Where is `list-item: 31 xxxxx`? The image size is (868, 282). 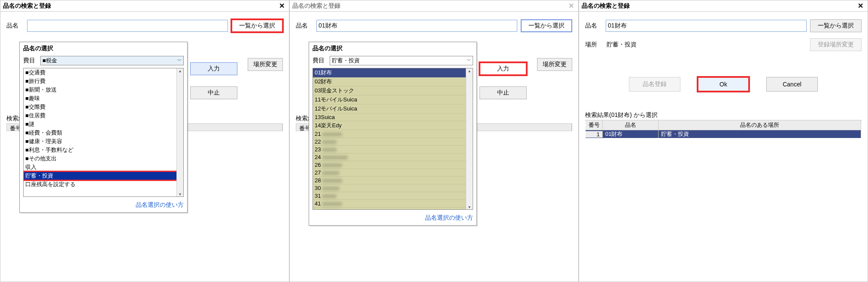
list-item: 31 xxxxx is located at coordinates (393, 196).